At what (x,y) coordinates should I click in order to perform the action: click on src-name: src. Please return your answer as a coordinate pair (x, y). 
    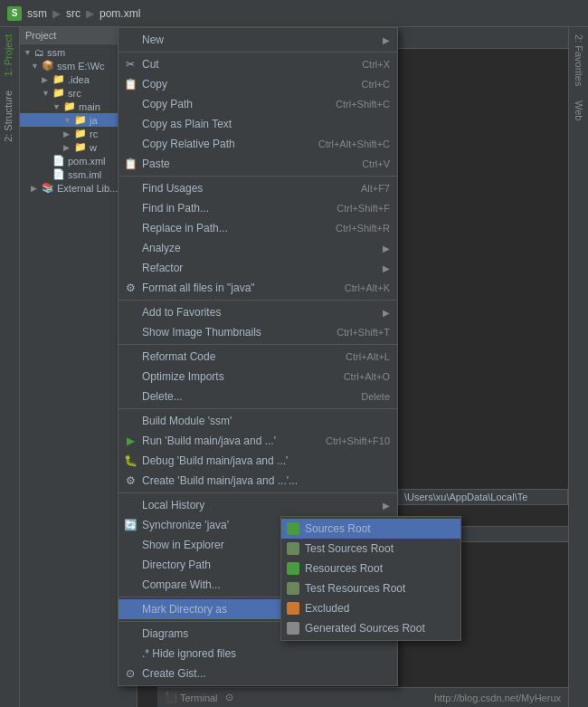
    Looking at the image, I should click on (73, 14).